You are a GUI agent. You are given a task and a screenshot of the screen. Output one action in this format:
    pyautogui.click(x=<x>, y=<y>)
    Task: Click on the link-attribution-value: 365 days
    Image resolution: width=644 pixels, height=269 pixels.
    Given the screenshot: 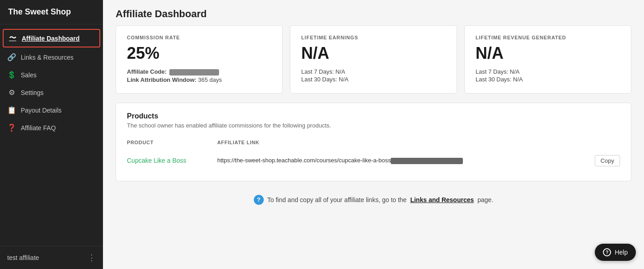 What is the action you would take?
    pyautogui.click(x=210, y=80)
    